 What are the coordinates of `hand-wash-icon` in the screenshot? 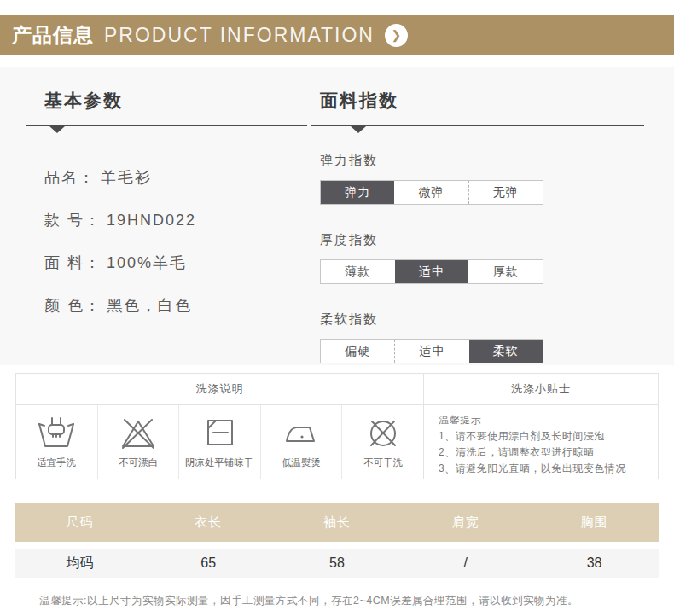 It's located at (56, 433).